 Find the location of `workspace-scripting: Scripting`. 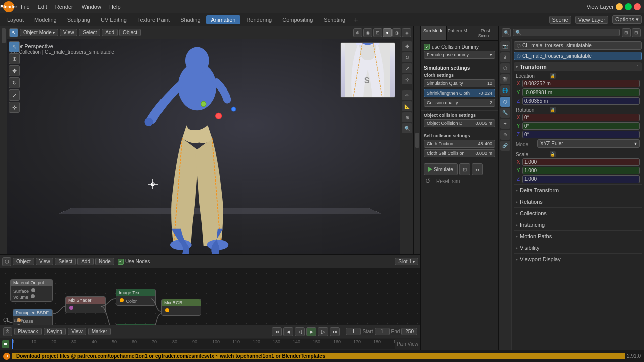

workspace-scripting: Scripting is located at coordinates (334, 20).